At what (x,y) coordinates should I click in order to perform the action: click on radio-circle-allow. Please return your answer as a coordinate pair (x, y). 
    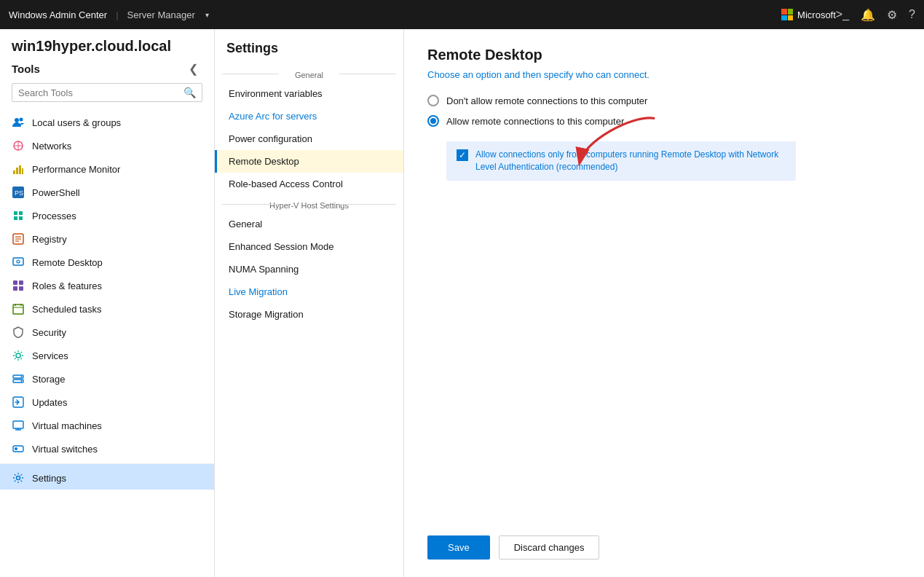
    Looking at the image, I should click on (433, 121).